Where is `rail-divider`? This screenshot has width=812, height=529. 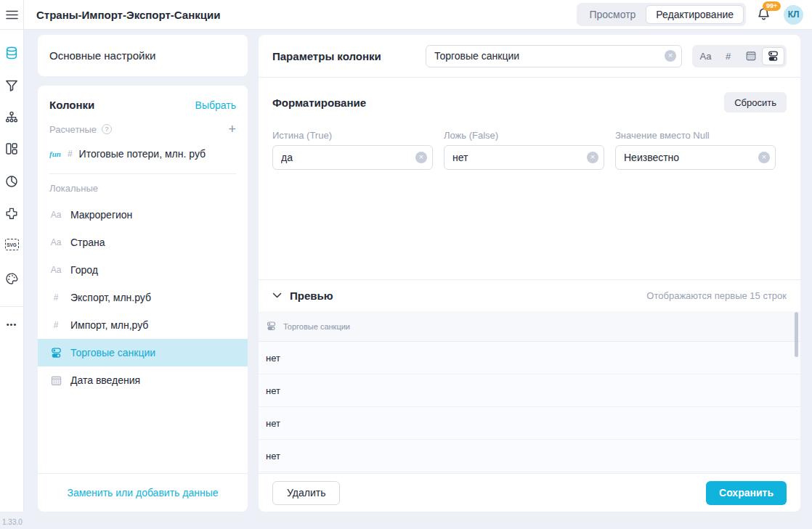
rail-divider is located at coordinates (12, 306).